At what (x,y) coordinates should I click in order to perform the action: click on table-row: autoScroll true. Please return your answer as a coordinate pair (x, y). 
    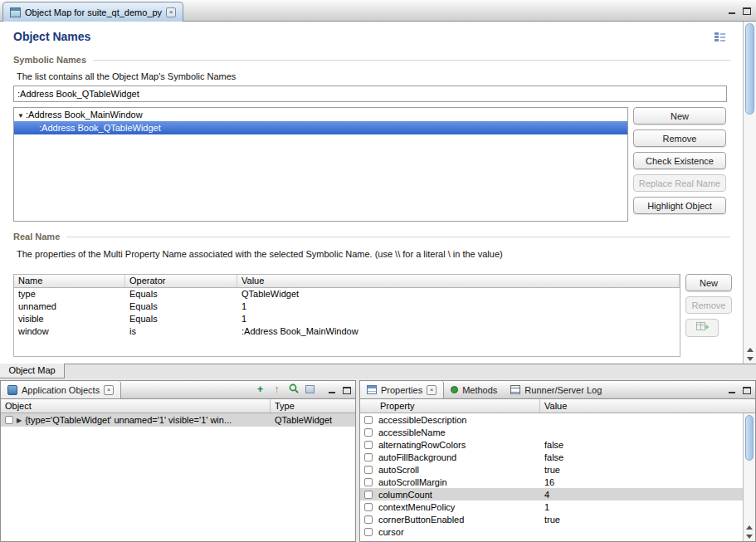
    Looking at the image, I should click on (558, 470).